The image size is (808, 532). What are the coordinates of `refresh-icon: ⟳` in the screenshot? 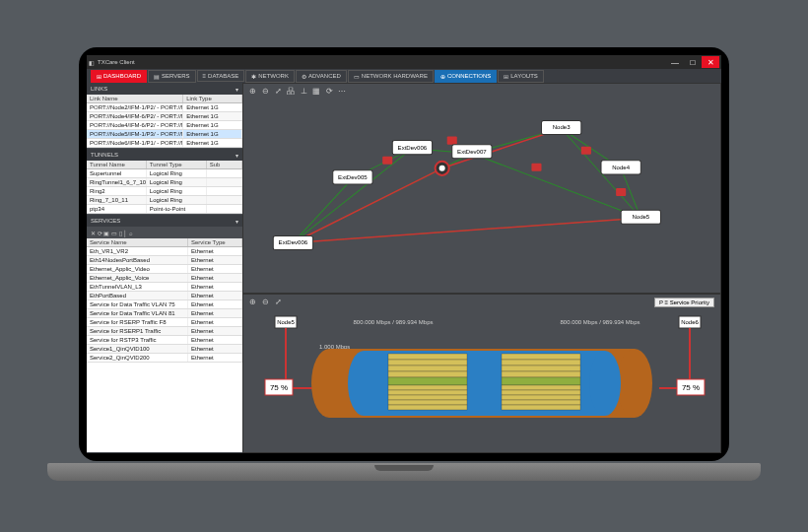 It's located at (329, 91).